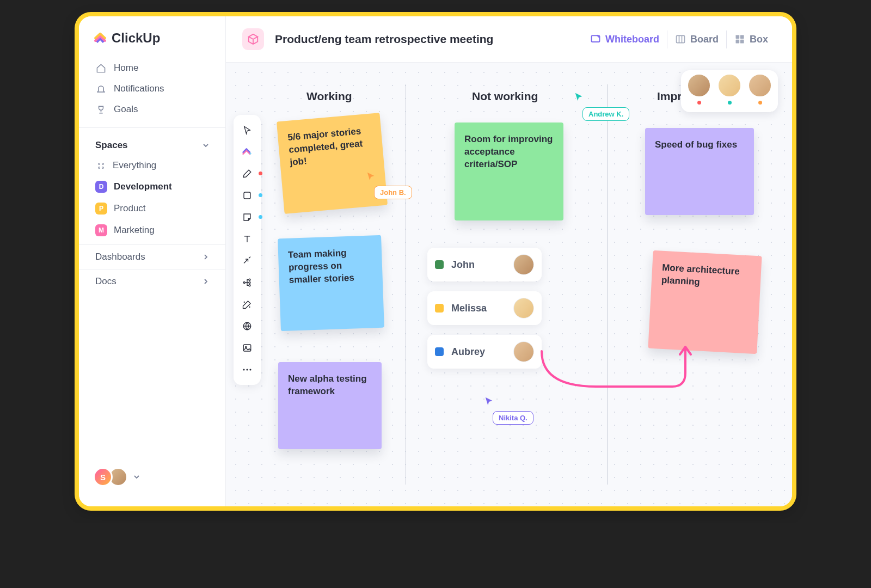 This screenshot has height=588, width=871. Describe the element at coordinates (247, 152) in the screenshot. I see `tool-clickup-item: +` at that location.